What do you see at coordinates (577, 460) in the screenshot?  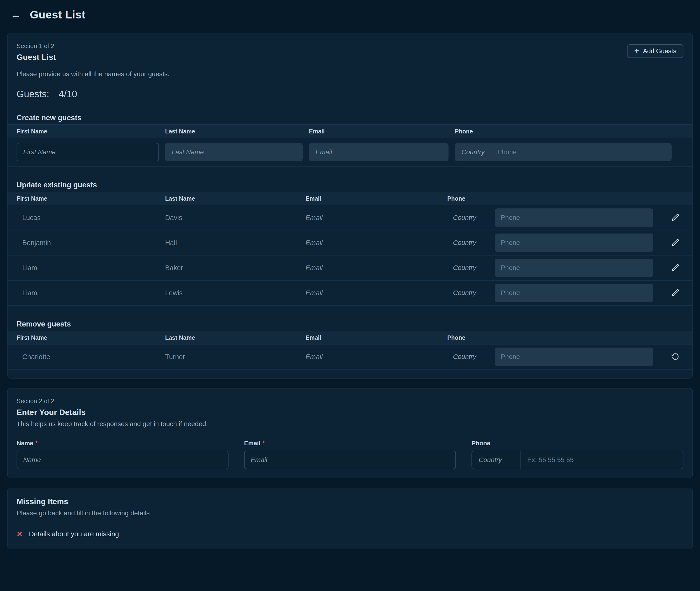 I see `phone-field-group: Country` at bounding box center [577, 460].